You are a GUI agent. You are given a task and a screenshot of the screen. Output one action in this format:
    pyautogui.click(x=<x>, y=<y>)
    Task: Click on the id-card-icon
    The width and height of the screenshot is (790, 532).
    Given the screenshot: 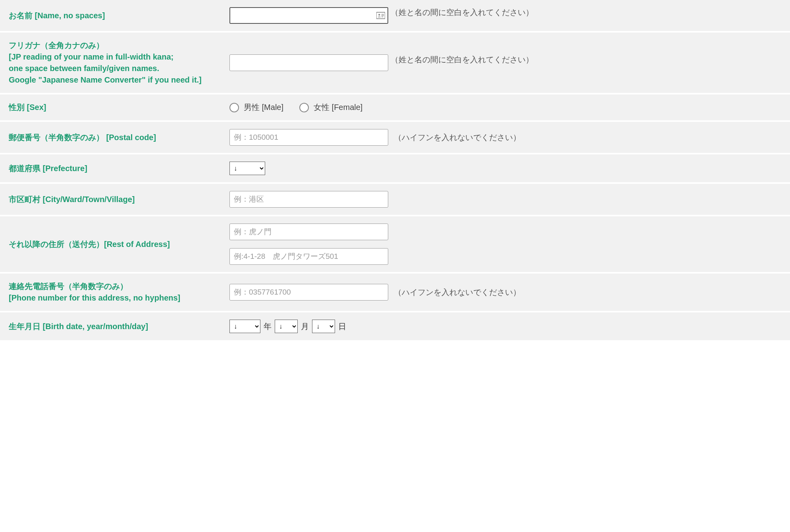 What is the action you would take?
    pyautogui.click(x=381, y=15)
    